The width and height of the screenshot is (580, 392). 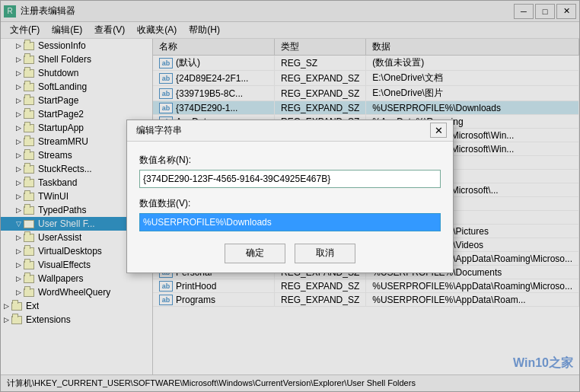 I want to click on dialog-title: 编辑字符串, so click(x=159, y=131).